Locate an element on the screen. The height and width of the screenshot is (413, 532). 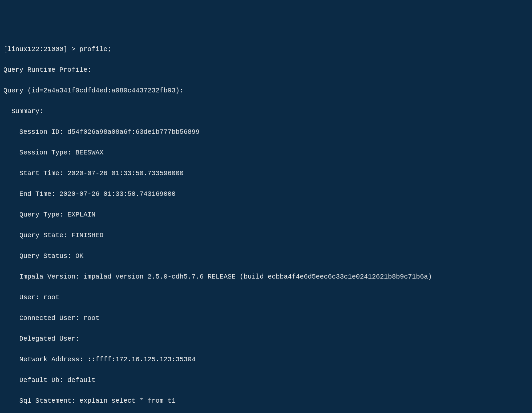
query-status: Query Status: OK is located at coordinates (266, 256).